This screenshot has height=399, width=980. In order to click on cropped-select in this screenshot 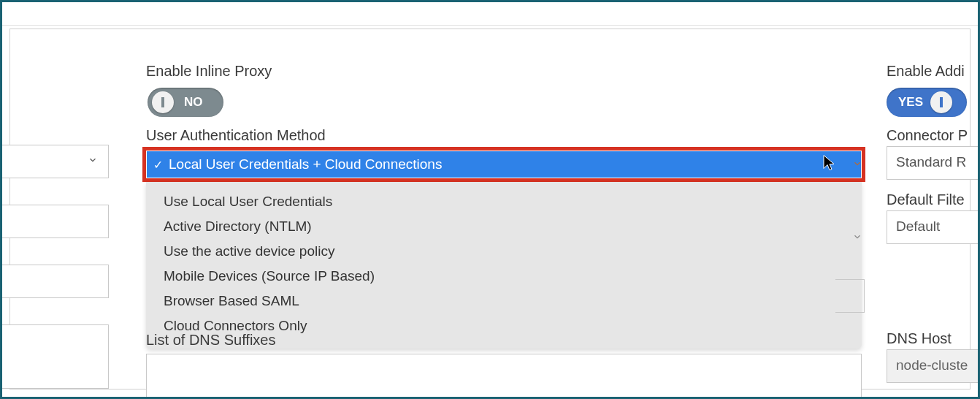, I will do `click(54, 162)`.